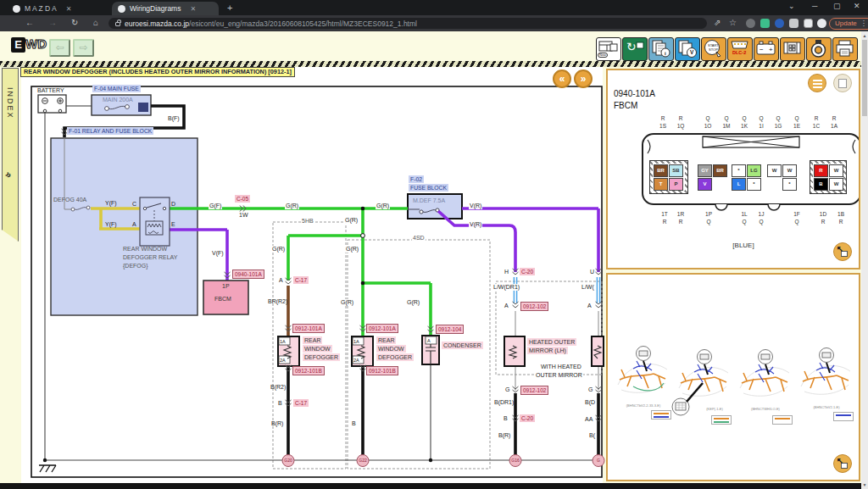 Image resolution: width=868 pixels, height=489 pixels. Describe the element at coordinates (765, 408) in the screenshot. I see `thumbnail-caption: (BHNCTWH3-O-E)` at that location.